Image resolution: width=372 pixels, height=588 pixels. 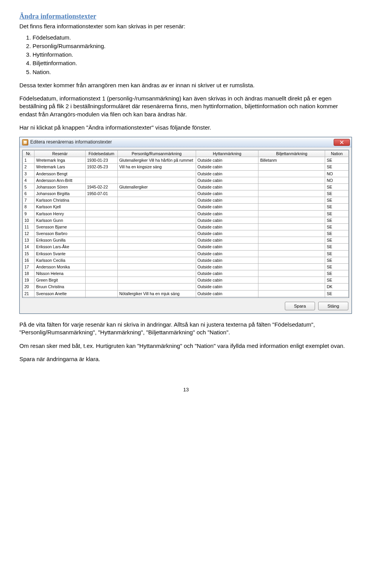 I want to click on column-header-hytt: Hyttanmärkning, so click(x=227, y=154).